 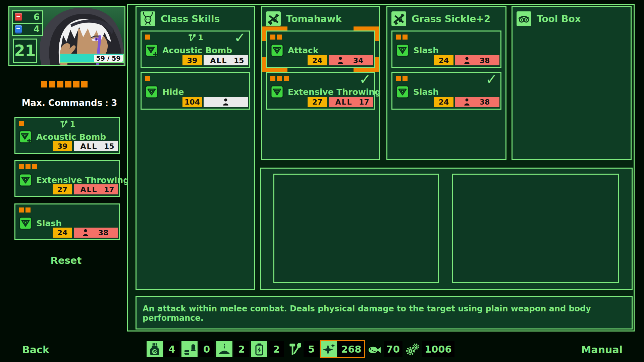 What do you see at coordinates (536, 229) in the screenshot?
I see `target-slot-right` at bounding box center [536, 229].